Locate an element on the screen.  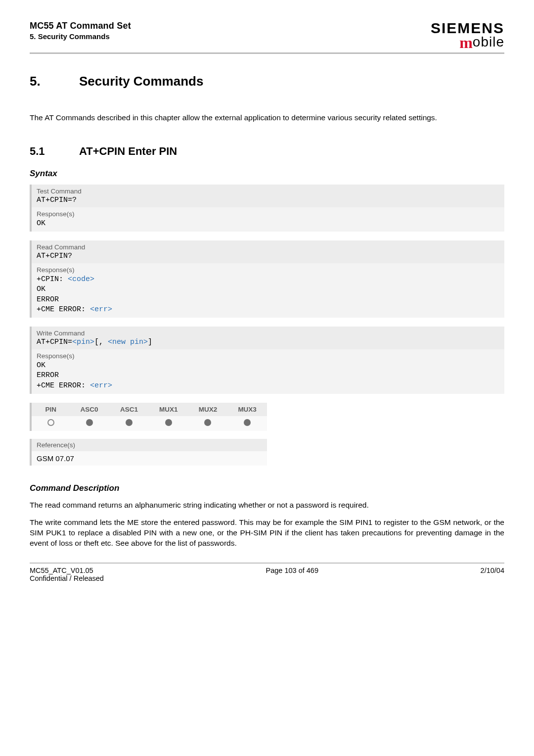
cap-col-asc0: ASC0 is located at coordinates (90, 410).